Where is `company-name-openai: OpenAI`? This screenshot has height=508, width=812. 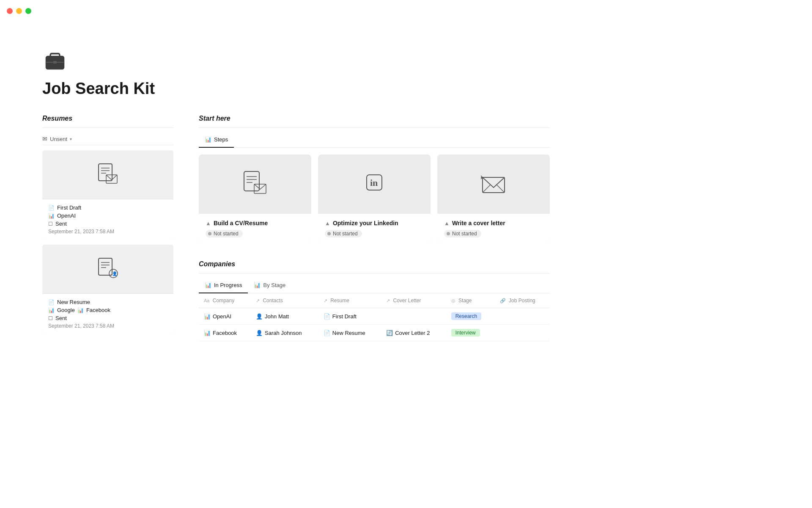
company-name-openai: OpenAI is located at coordinates (222, 317).